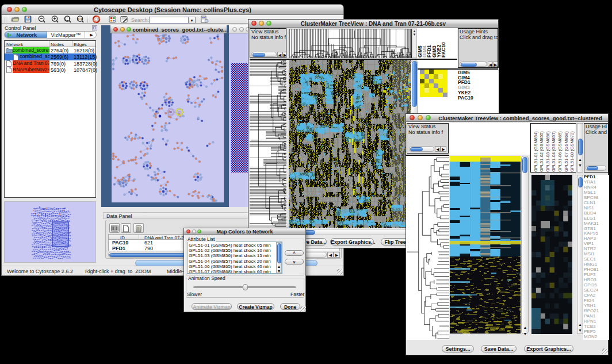  Describe the element at coordinates (536, 152) in the screenshot. I see `svg-text: GPL51-01 (GSM854)` at that location.